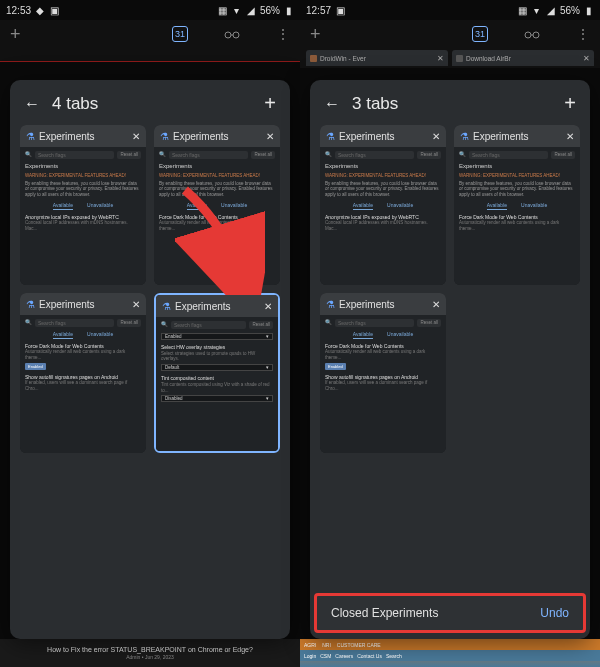 The height and width of the screenshot is (667, 600). Describe the element at coordinates (217, 384) in the screenshot. I see `tab-thumbnail: 🔍Search flagsReset all Enabled▾ Select H…` at that location.